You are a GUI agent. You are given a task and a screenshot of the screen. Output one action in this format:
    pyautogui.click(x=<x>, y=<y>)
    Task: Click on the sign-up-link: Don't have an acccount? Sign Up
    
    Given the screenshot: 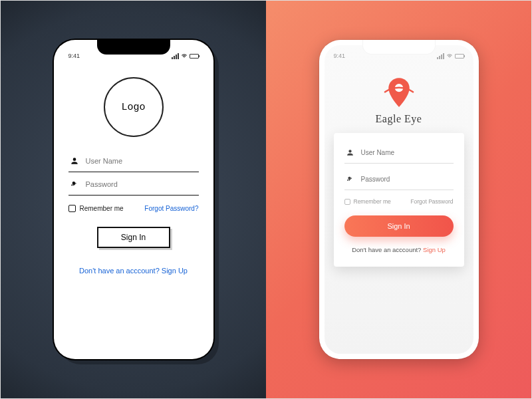 What is the action you would take?
    pyautogui.click(x=134, y=271)
    